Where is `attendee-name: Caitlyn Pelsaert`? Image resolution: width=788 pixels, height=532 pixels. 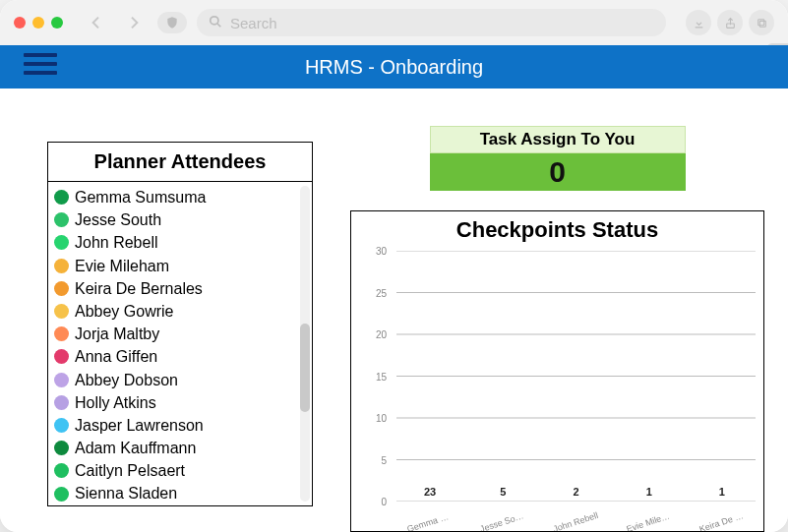 attendee-name: Caitlyn Pelsaert is located at coordinates (130, 470).